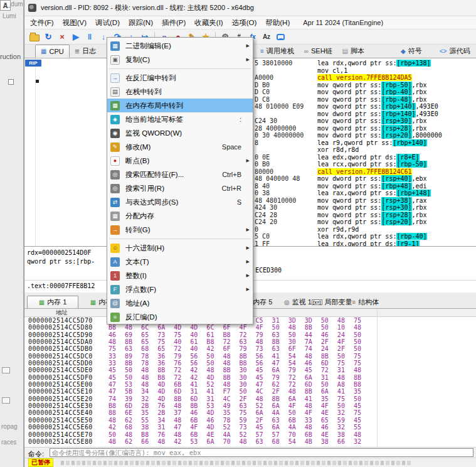 Image resolution: width=476 pixels, height=467 pixels. I want to click on breakpoint-icon: ●, so click(115, 161).